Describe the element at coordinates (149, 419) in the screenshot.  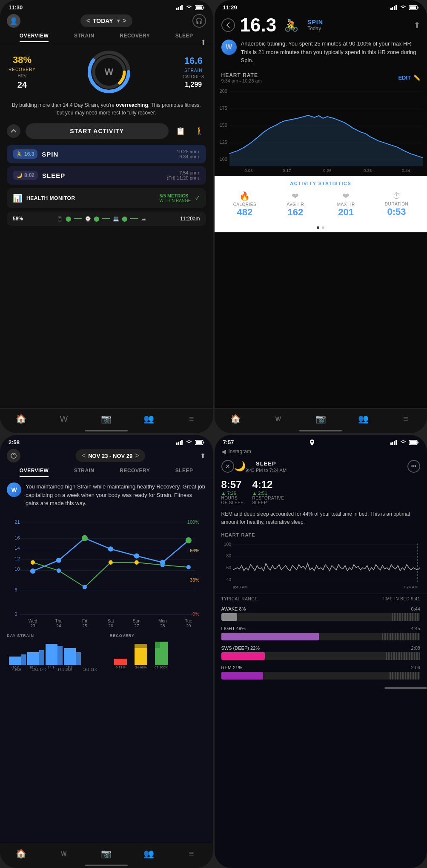
I see `community-nav-btn: 👥` at that location.